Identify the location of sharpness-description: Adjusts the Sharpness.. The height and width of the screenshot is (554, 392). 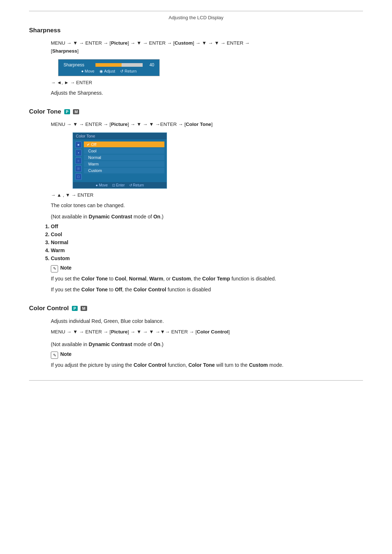
(207, 93).